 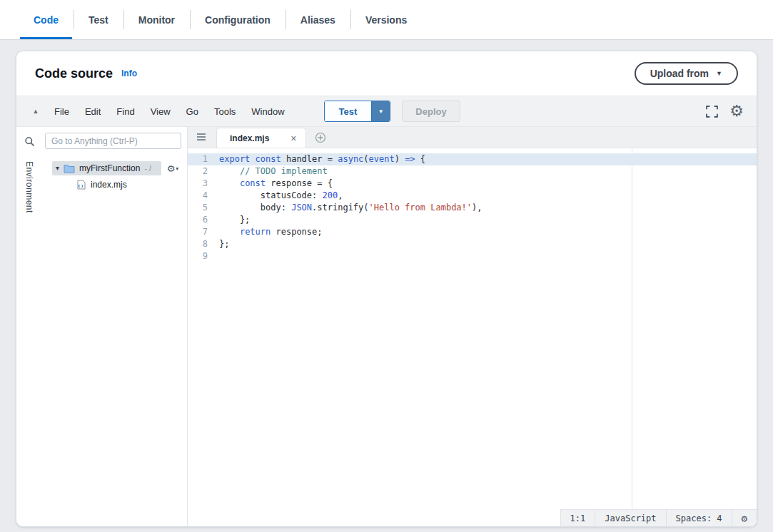 I want to click on status-settings-button: ⚙, so click(x=744, y=518).